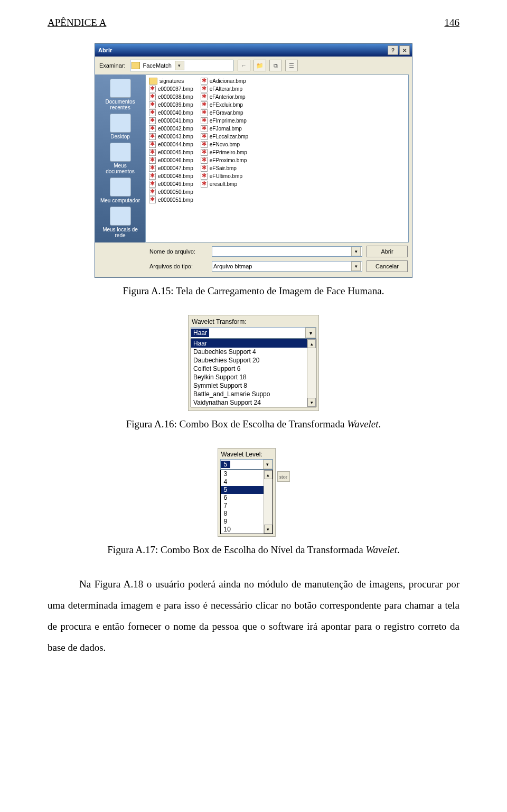 The width and height of the screenshot is (507, 812). Describe the element at coordinates (120, 95) in the screenshot. I see `places-item: Documentos recentes` at that location.